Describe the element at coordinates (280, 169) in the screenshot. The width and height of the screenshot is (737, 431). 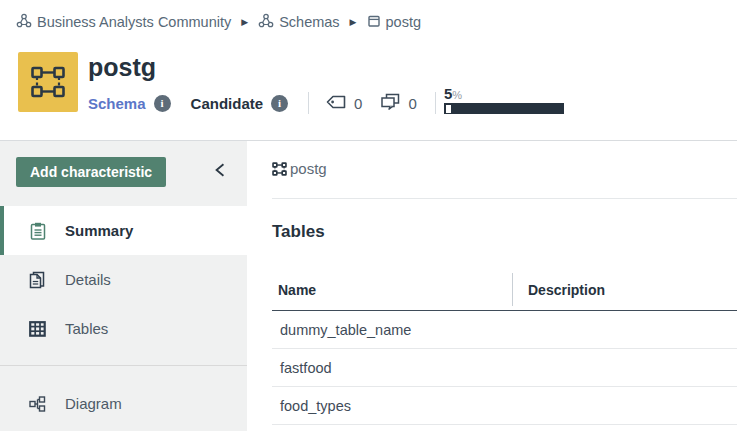
I see `schema-small-icon` at that location.